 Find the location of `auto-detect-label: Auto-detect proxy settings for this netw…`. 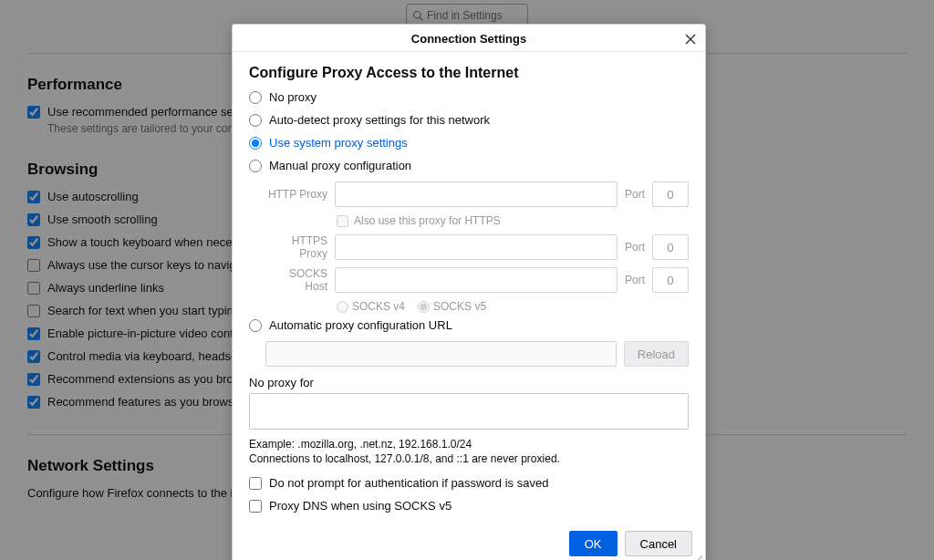

auto-detect-label: Auto-detect proxy settings for this netw… is located at coordinates (379, 120).